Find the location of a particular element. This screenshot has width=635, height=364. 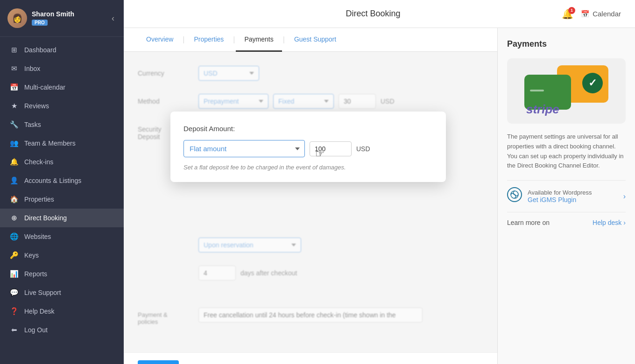

user-info: Sharon Smith PRO is located at coordinates (53, 18).